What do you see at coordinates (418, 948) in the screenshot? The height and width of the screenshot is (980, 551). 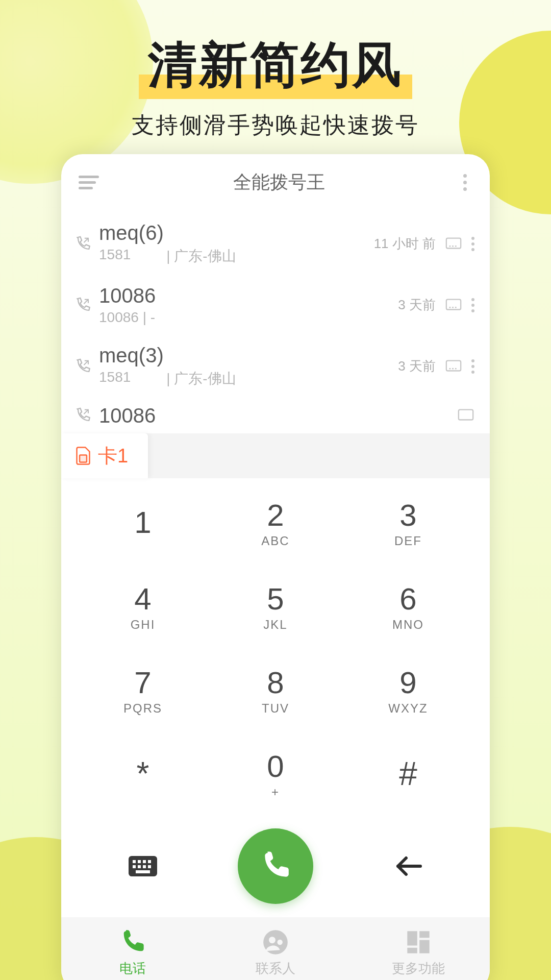 I see `tab-more: 更多功能` at bounding box center [418, 948].